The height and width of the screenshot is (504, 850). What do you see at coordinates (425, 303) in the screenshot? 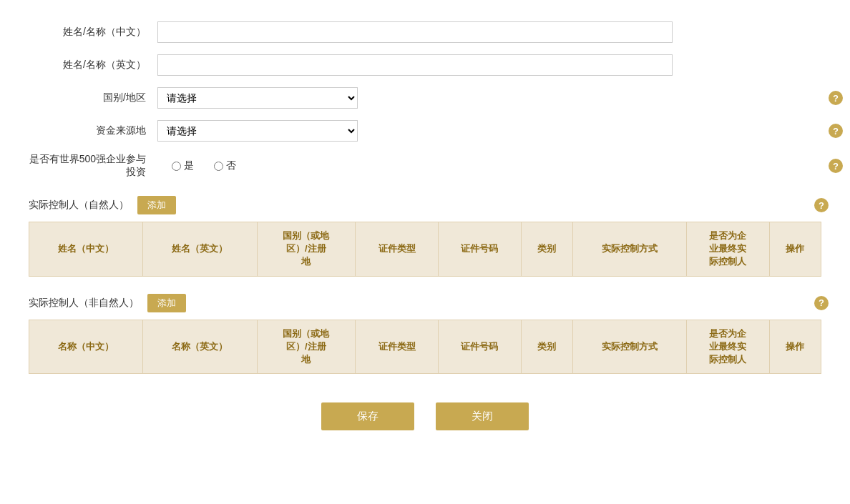
I see `non-natural-person-header: 实际控制人（非自然人） 添加 ?` at bounding box center [425, 303].